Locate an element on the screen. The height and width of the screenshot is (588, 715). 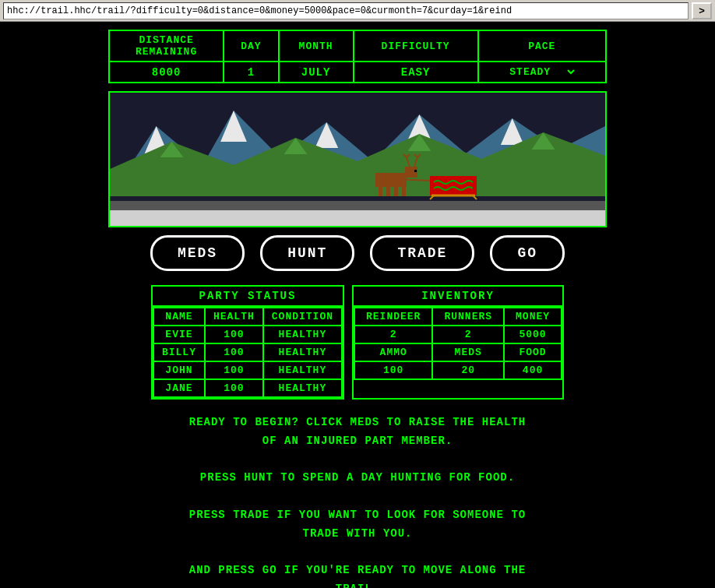
day-value: 1 is located at coordinates (251, 72).